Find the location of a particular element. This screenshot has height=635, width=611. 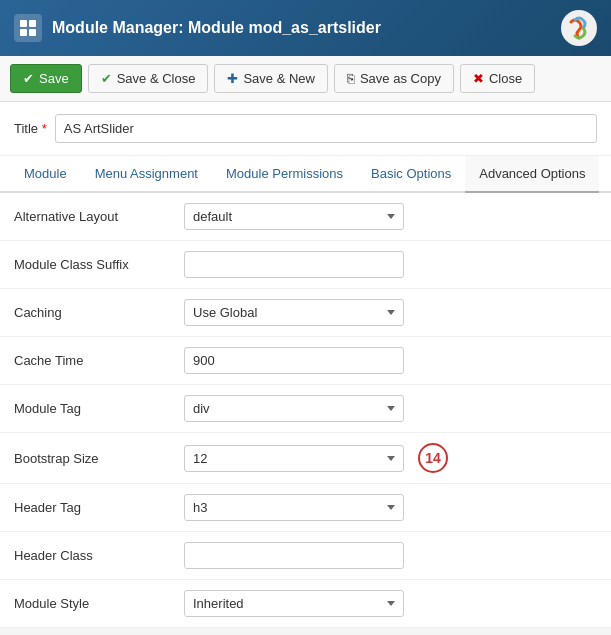

header-class-input is located at coordinates (294, 556).